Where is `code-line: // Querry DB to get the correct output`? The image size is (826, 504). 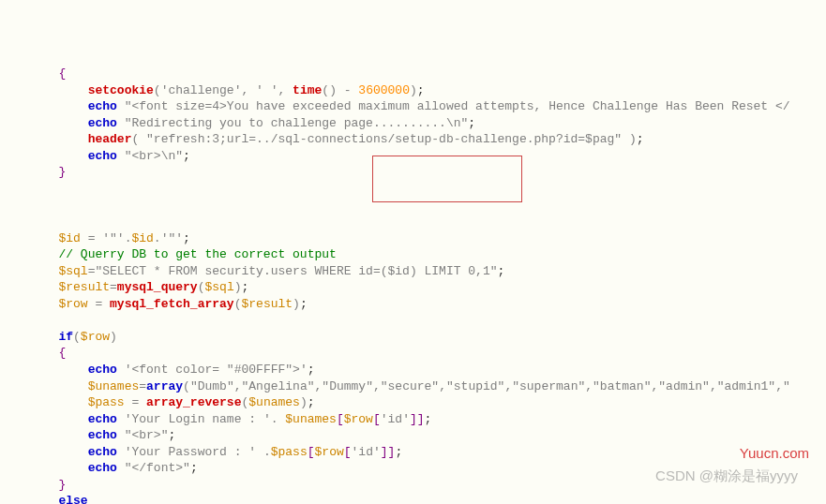 code-line: // Querry DB to get the correct output is located at coordinates (413, 255).